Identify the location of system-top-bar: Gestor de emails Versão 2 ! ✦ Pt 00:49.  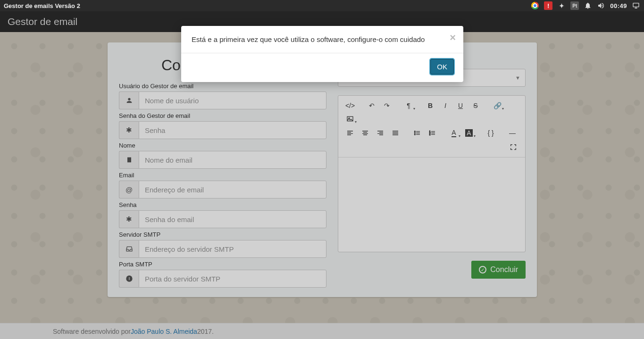
(322, 6).